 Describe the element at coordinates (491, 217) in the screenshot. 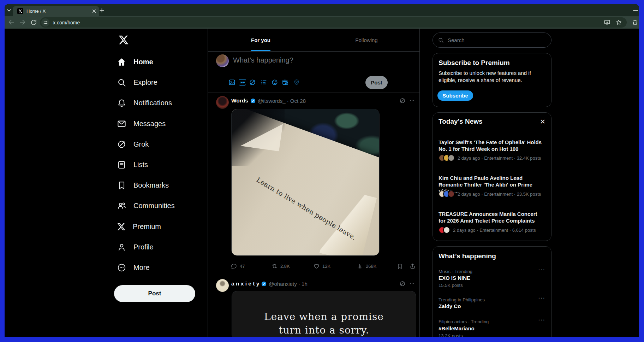

I see `news-item-title: TREASURE Announces Manila Concert for 20…` at that location.